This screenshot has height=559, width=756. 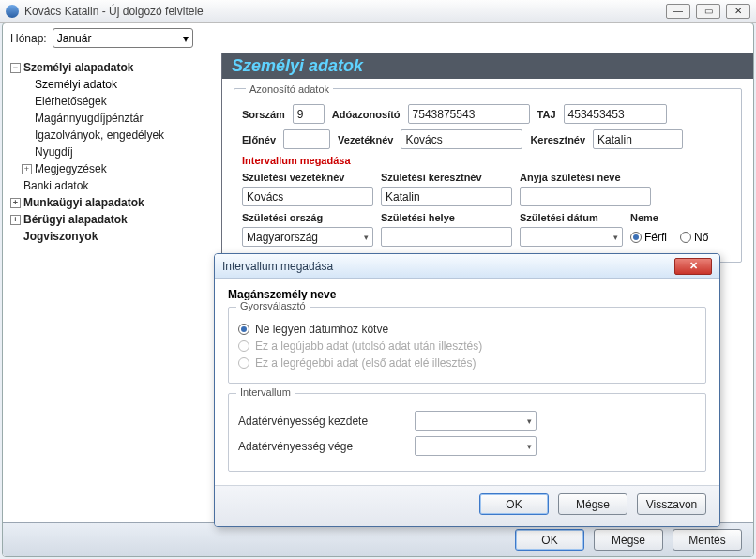 I want to click on szul-orszag-select: Magyarország▾, so click(x=308, y=236).